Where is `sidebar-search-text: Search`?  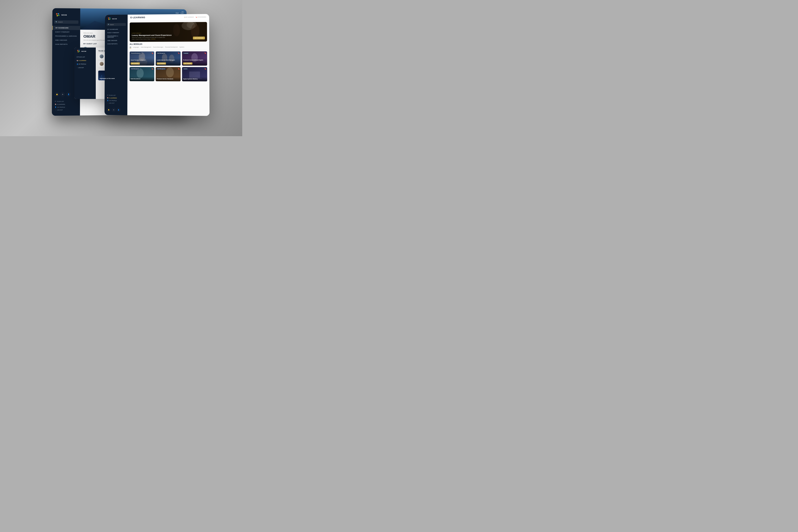 sidebar-search-text: Search is located at coordinates (60, 22).